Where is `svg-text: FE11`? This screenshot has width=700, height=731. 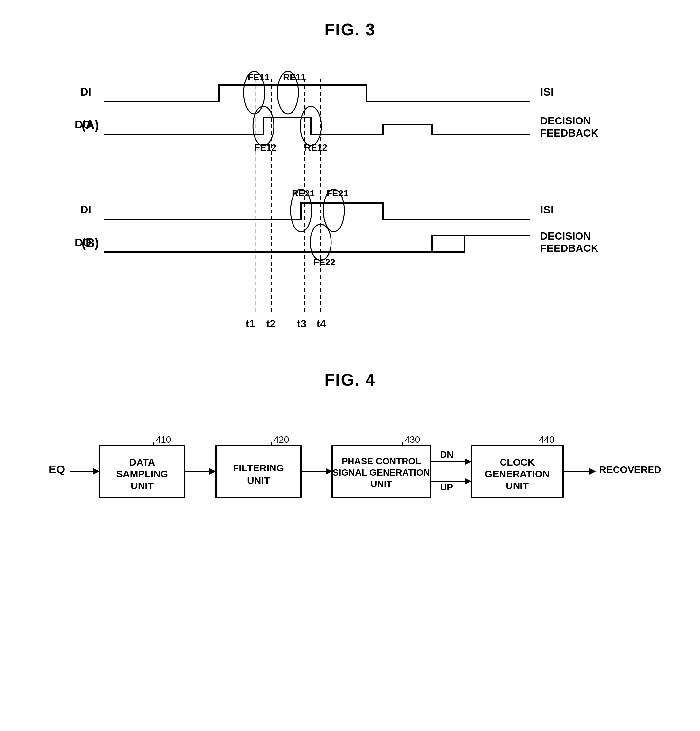
svg-text: FE11 is located at coordinates (259, 77).